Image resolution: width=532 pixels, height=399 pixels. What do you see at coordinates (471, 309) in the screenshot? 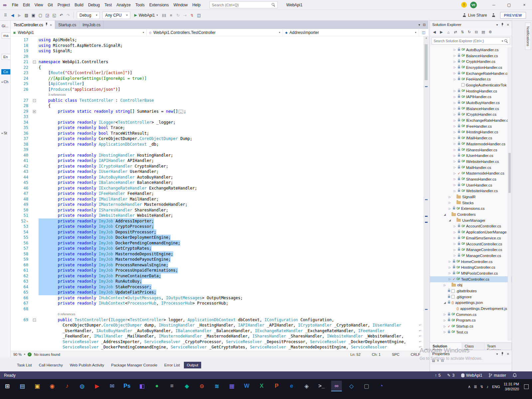
I see `tree-item: {}appsettings.Development.js` at bounding box center [471, 309].